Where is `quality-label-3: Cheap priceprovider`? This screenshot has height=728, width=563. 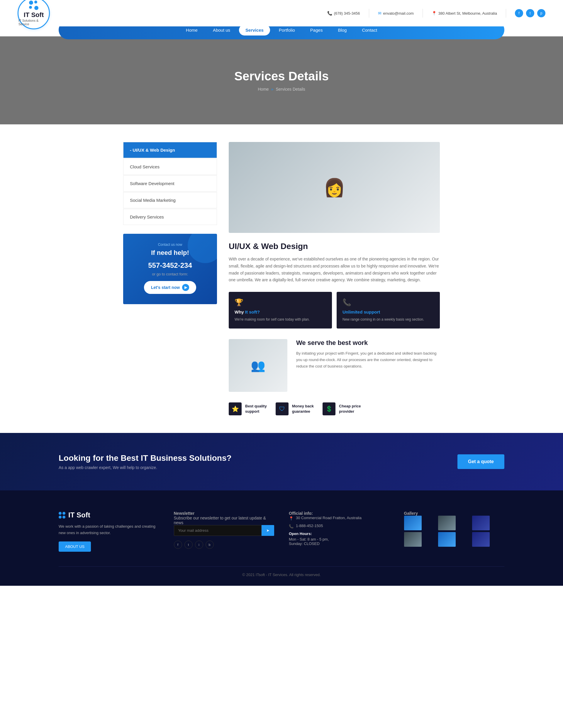 quality-label-3: Cheap priceprovider is located at coordinates (350, 409).